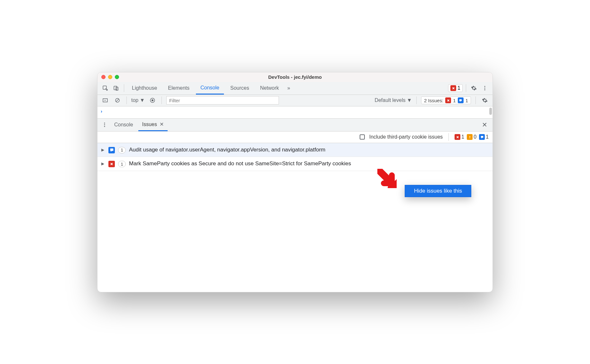  Describe the element at coordinates (389, 181) in the screenshot. I see `annotation-arrow-icon` at that location.